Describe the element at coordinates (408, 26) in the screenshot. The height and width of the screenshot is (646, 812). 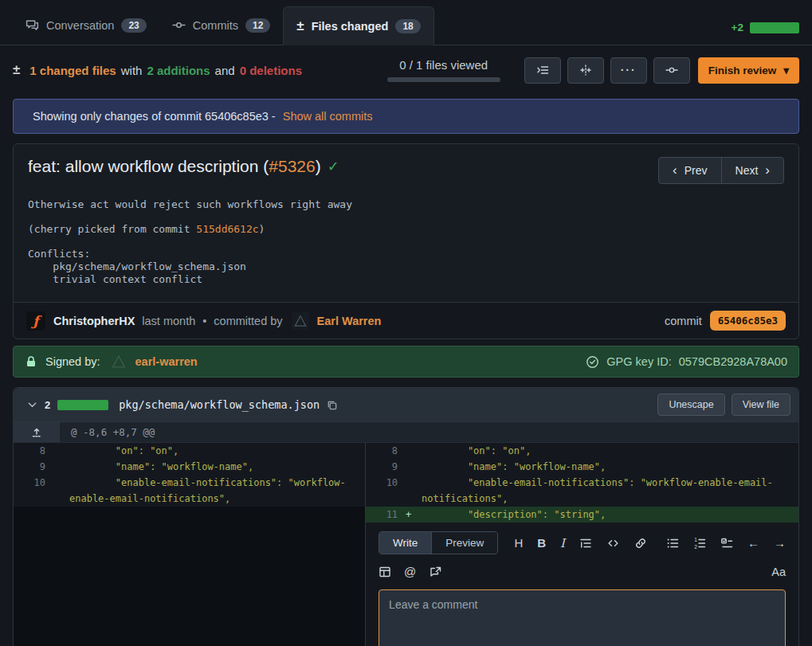
I see `tab-files-changed-count: 18` at that location.